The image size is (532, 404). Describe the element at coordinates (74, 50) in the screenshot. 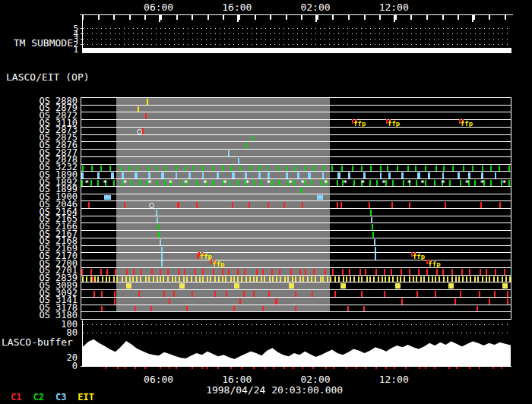

I see `tm-ytick-label: 1` at that location.